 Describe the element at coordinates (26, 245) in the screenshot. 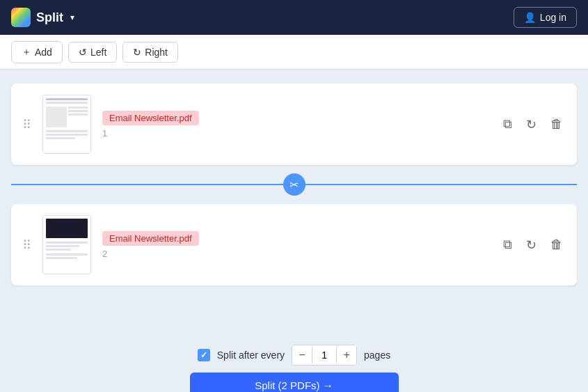

I see `drag-handle-2: ⠿` at that location.